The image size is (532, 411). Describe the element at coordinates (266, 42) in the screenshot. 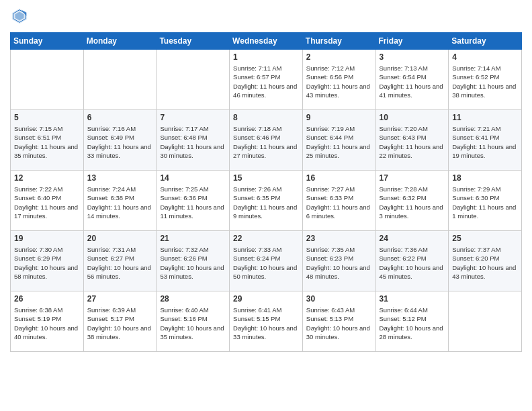

I see `weekday-header-row: SundayMondayTuesdayWednesdayThursdayFrid…` at that location.